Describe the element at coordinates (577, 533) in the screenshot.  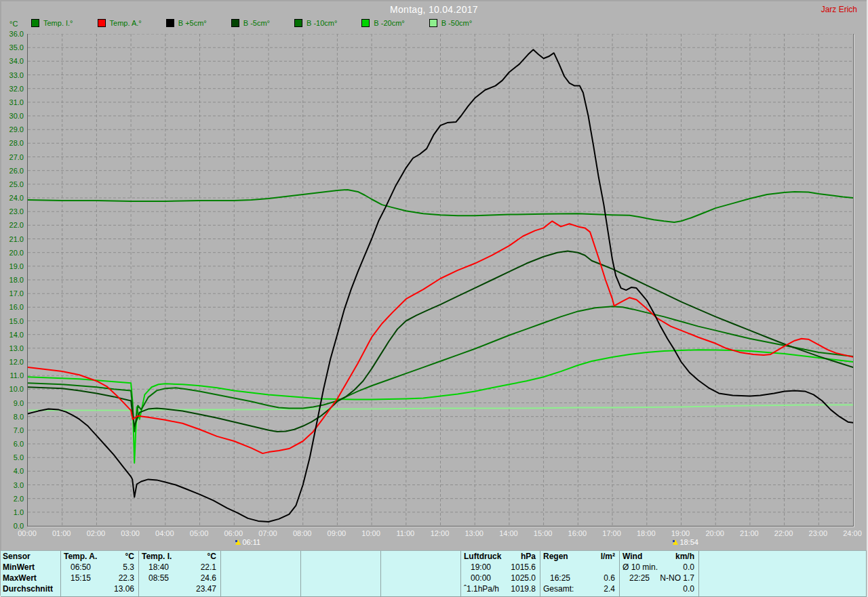
I see `x-tick-label: 16:00` at that location.